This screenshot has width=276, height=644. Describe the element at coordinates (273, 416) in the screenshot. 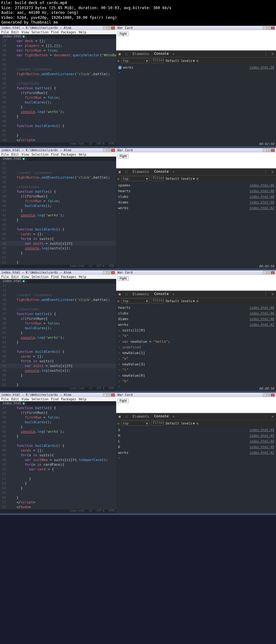

I see `close-devtools-icon: ×` at that location.